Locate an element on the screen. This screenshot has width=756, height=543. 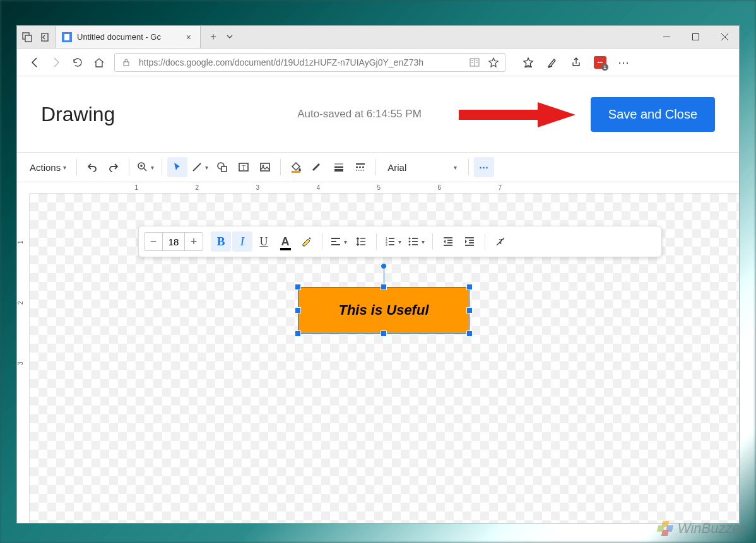
tab-actions-group is located at coordinates (37, 37).